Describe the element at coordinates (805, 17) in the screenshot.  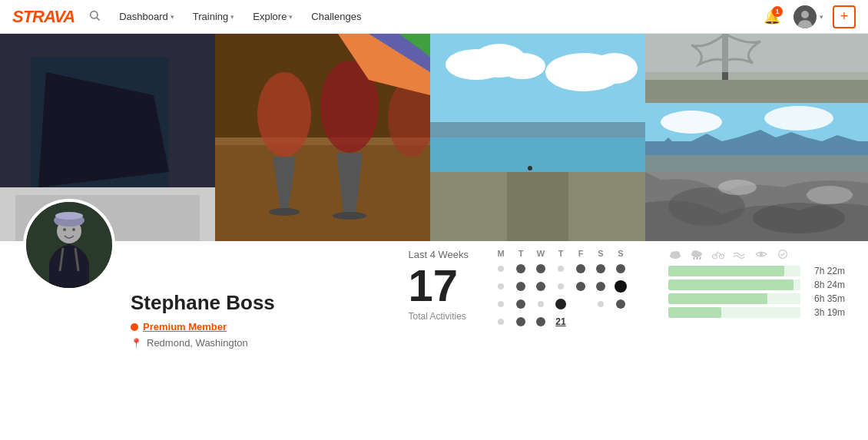
I see `avatar` at that location.